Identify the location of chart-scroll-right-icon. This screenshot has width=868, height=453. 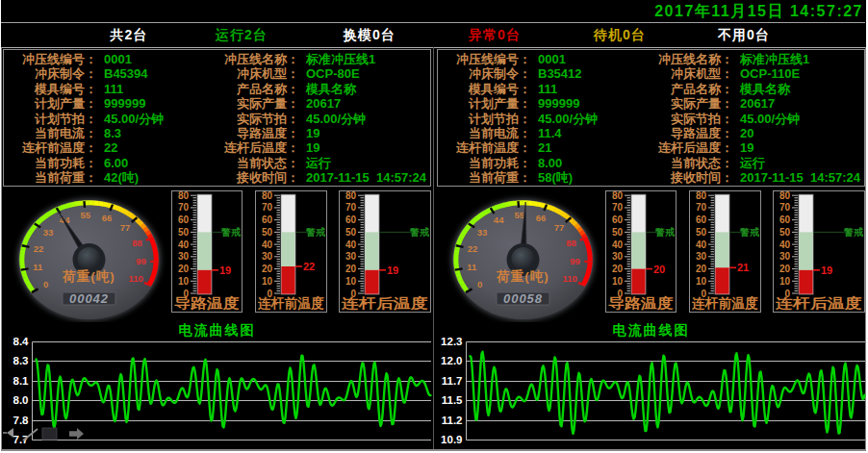
(77, 434).